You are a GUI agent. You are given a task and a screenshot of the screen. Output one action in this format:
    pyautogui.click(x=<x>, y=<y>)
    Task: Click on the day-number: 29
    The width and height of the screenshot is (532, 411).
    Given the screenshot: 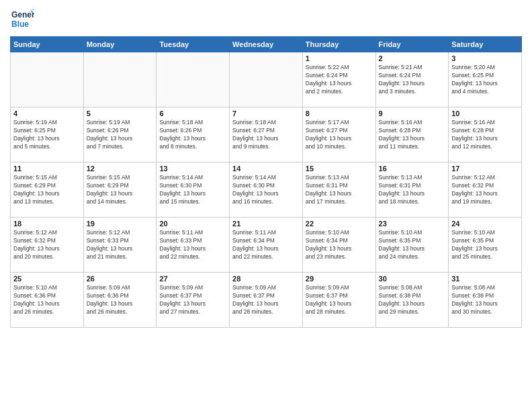 What is the action you would take?
    pyautogui.click(x=339, y=279)
    